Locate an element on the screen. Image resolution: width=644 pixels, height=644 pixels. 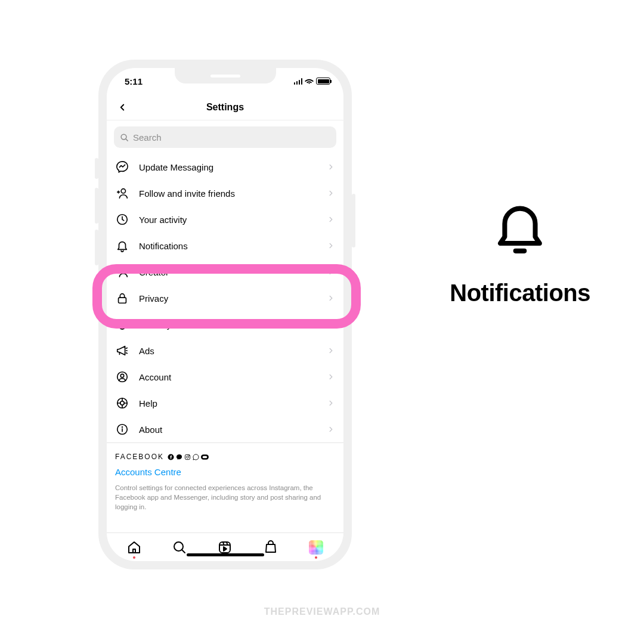
facebook-brand: FACEBOOK is located at coordinates (140, 457).